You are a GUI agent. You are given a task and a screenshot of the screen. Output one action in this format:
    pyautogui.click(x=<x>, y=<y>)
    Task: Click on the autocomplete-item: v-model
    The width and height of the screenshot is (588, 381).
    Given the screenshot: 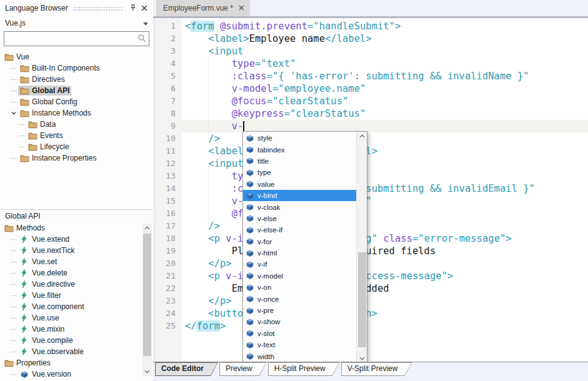 What is the action you would take?
    pyautogui.click(x=300, y=276)
    